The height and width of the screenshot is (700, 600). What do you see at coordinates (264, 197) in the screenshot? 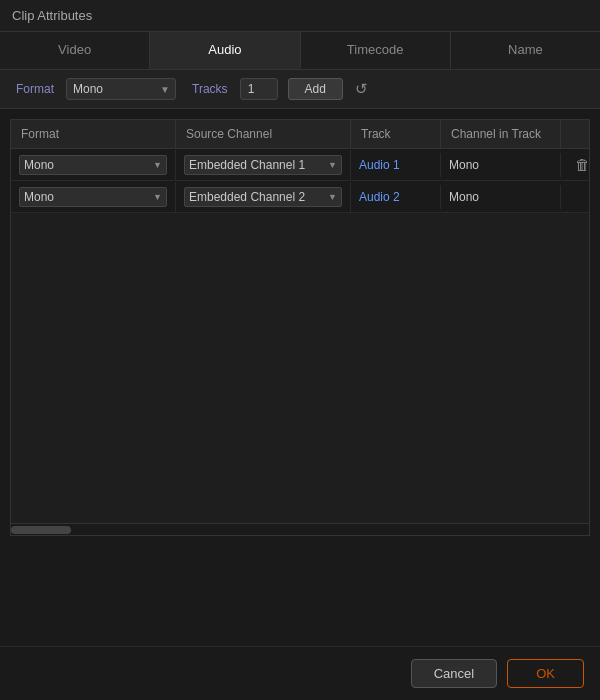
I see `cell-source-channel-2: Embedded Channel 1 Embedded Channel 2 Em…` at bounding box center [264, 197].